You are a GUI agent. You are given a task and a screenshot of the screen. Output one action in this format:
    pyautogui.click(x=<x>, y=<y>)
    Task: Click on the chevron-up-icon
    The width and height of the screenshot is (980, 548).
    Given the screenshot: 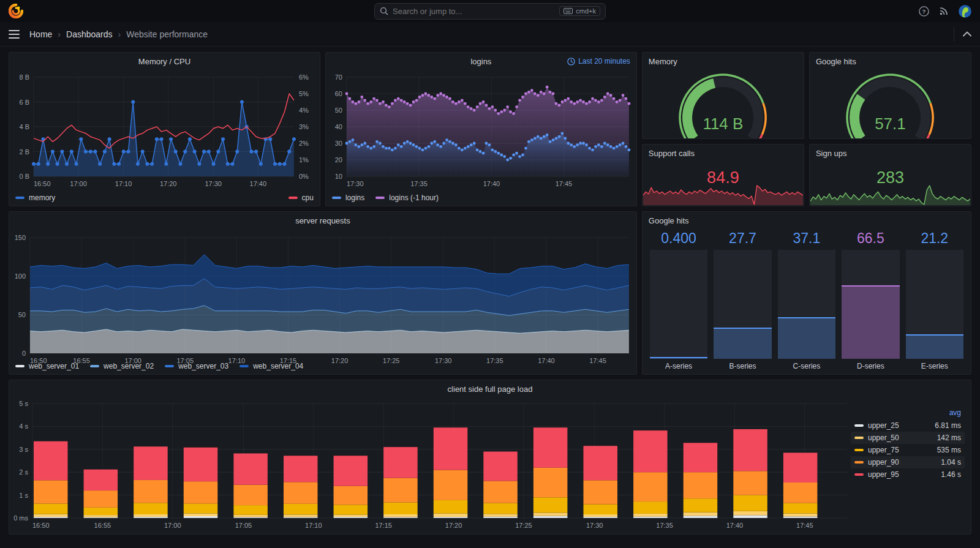 What is the action you would take?
    pyautogui.click(x=967, y=34)
    